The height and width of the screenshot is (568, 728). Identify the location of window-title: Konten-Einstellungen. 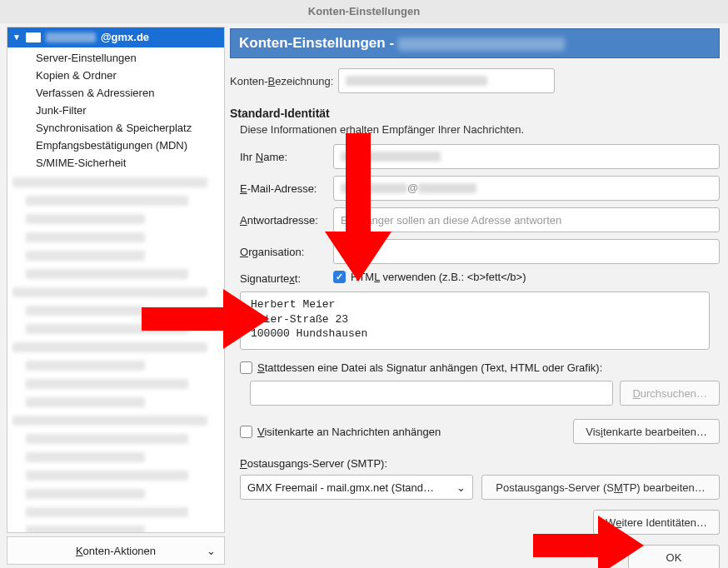
(364, 12).